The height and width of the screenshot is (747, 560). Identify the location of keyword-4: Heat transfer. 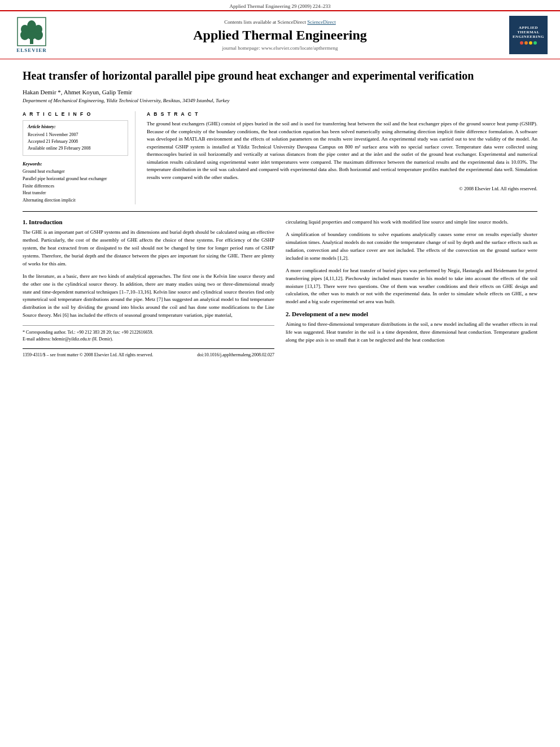
(76, 193).